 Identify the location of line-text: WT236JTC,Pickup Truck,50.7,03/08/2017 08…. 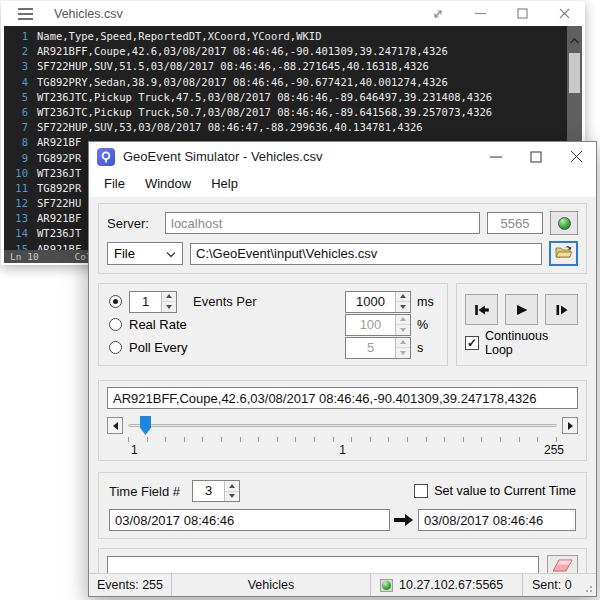
(264, 112).